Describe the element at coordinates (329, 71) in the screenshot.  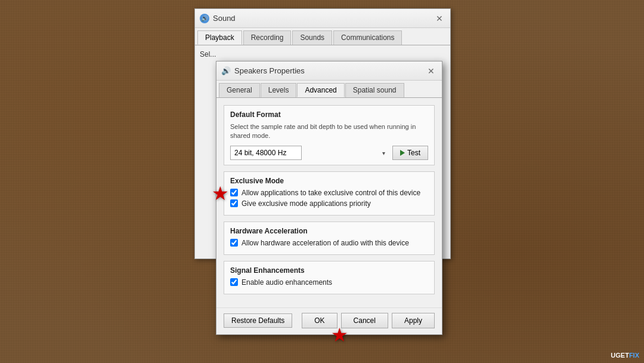
I see `speakers-title-bar: 🔊 Speakers Properties ✕` at that location.